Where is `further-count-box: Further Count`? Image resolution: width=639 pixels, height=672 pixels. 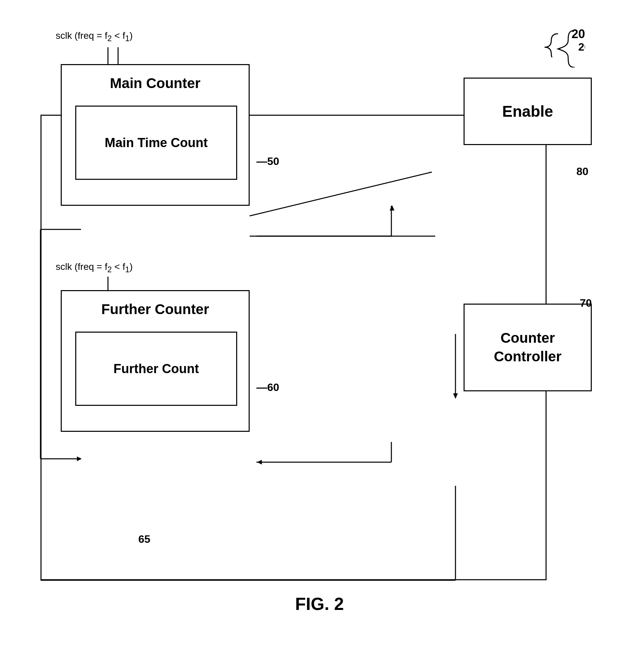
further-count-box: Further Count is located at coordinates (156, 369).